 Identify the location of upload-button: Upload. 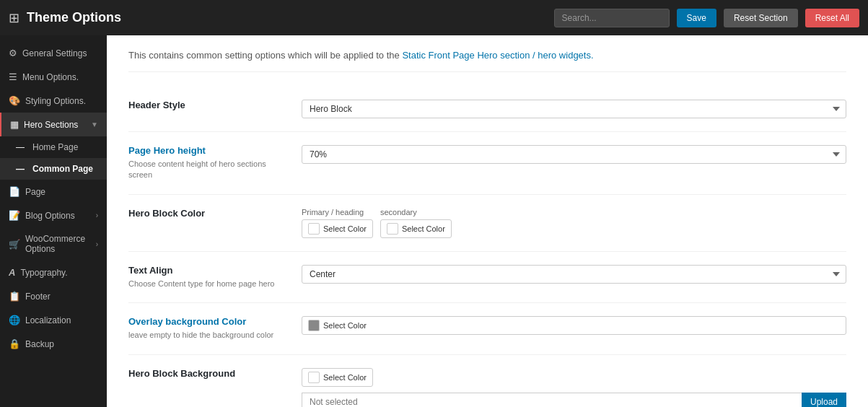
(824, 400).